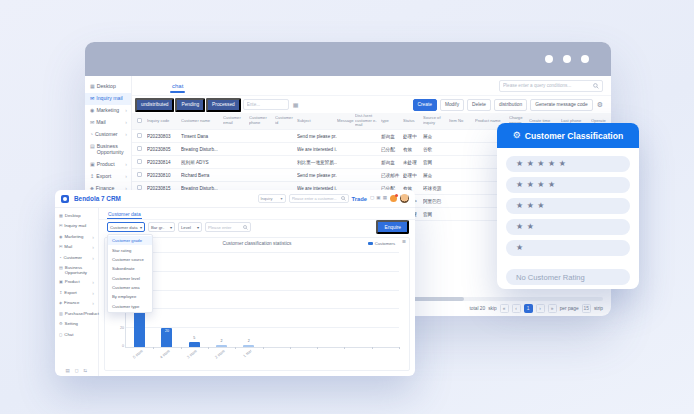 This screenshot has height=414, width=694. I want to click on dropdown-option: By employee, so click(130, 296).